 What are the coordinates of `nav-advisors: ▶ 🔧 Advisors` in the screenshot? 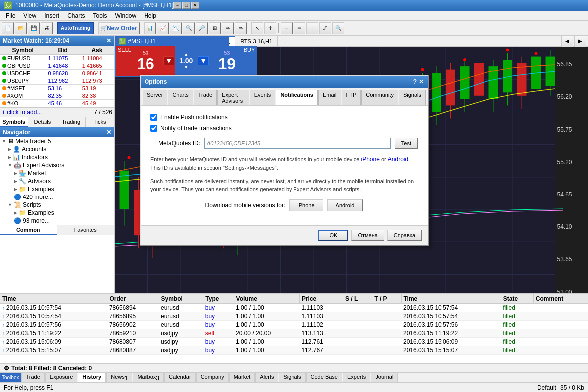 It's located at (57, 181).